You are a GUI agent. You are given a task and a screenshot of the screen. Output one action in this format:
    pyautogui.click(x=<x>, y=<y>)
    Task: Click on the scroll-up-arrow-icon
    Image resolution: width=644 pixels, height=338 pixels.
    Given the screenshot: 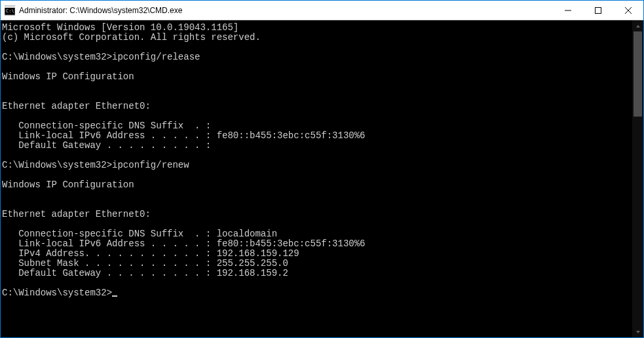 What is the action you would take?
    pyautogui.click(x=638, y=26)
    